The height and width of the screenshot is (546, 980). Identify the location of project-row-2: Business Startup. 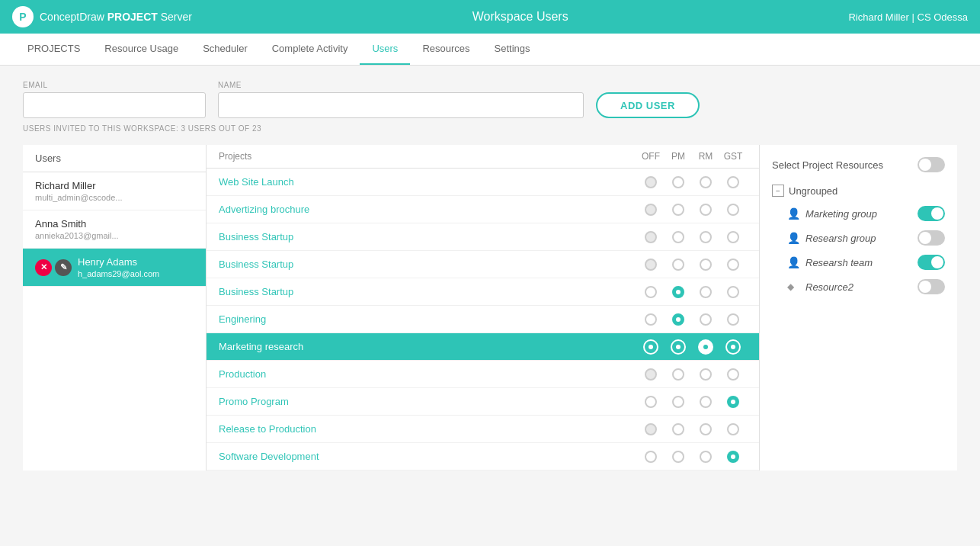
(483, 237).